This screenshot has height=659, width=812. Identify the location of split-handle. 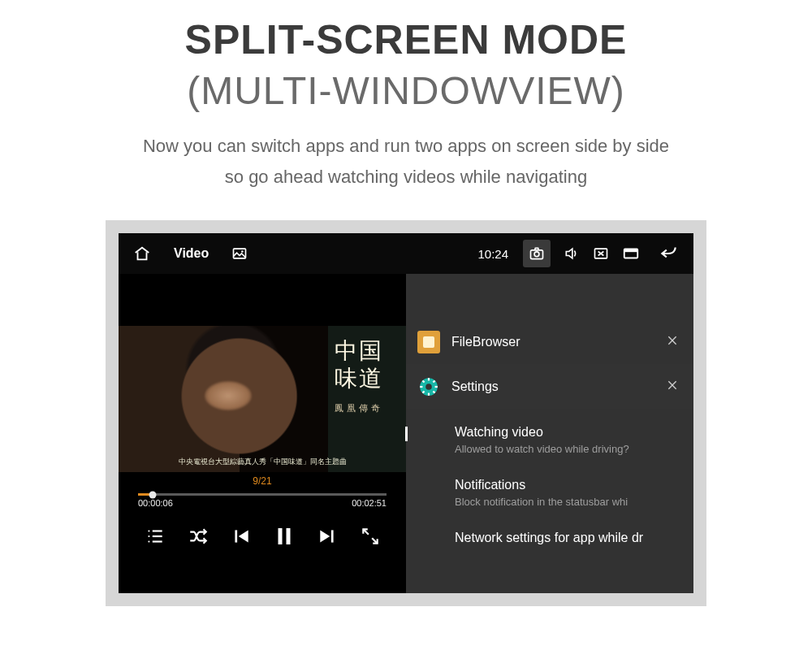
(406, 434).